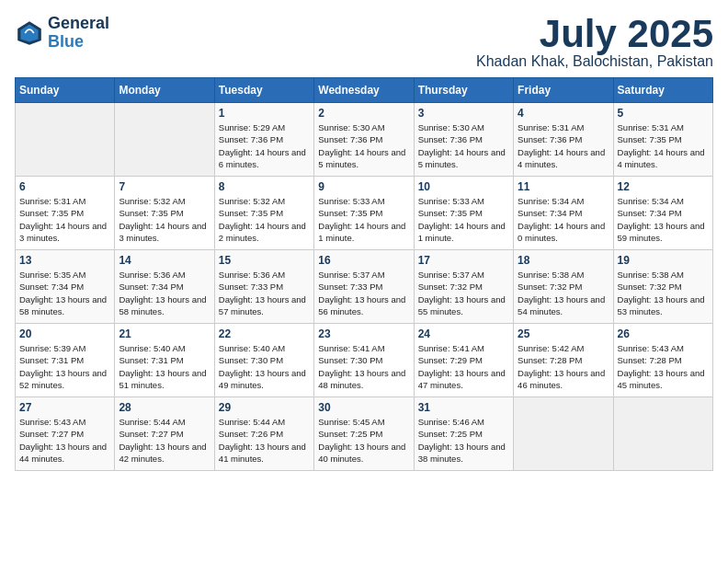  What do you see at coordinates (364, 140) in the screenshot?
I see `calendar-week-row: 1Sunrise: 5:29 AM Sunset: 7:36 PM Daylig…` at bounding box center [364, 140].